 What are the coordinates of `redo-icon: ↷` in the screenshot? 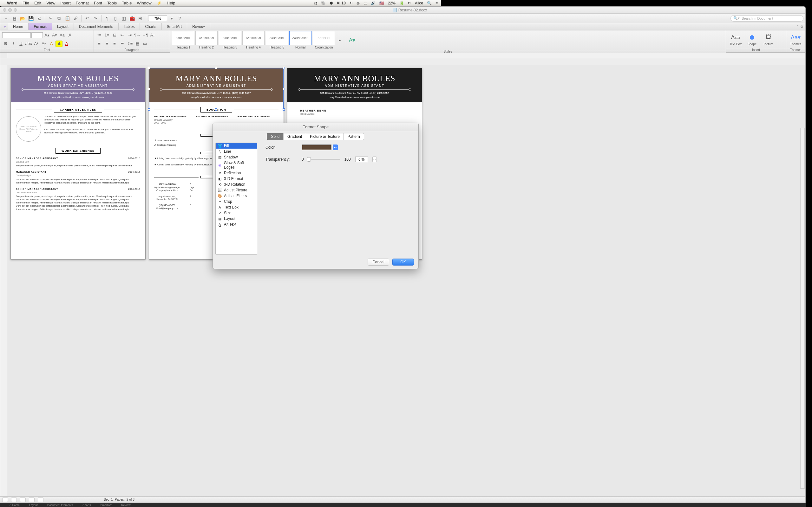 It's located at (95, 18).